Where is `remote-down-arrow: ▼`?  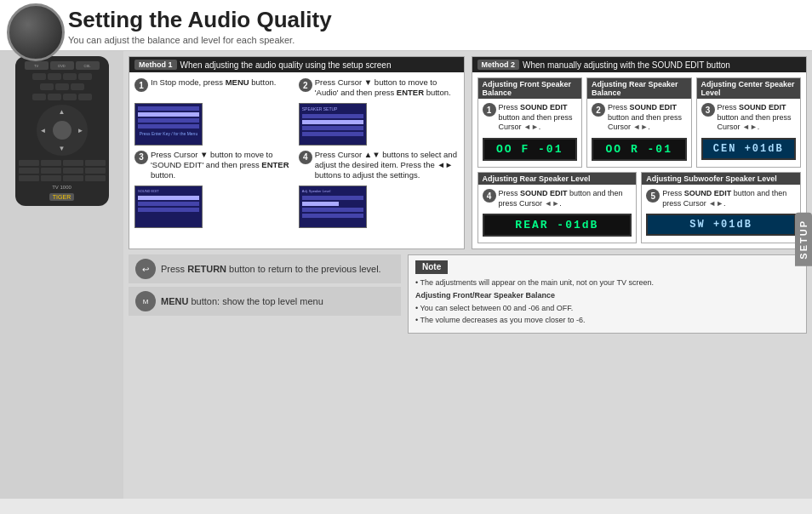
remote-down-arrow: ▼ is located at coordinates (62, 148).